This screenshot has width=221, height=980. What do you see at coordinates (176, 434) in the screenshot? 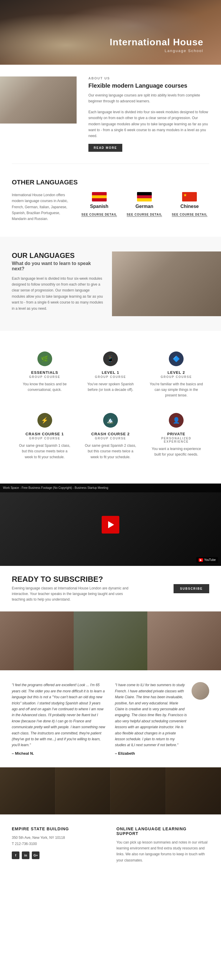
I see `private-title: PRIVATE` at bounding box center [176, 434].